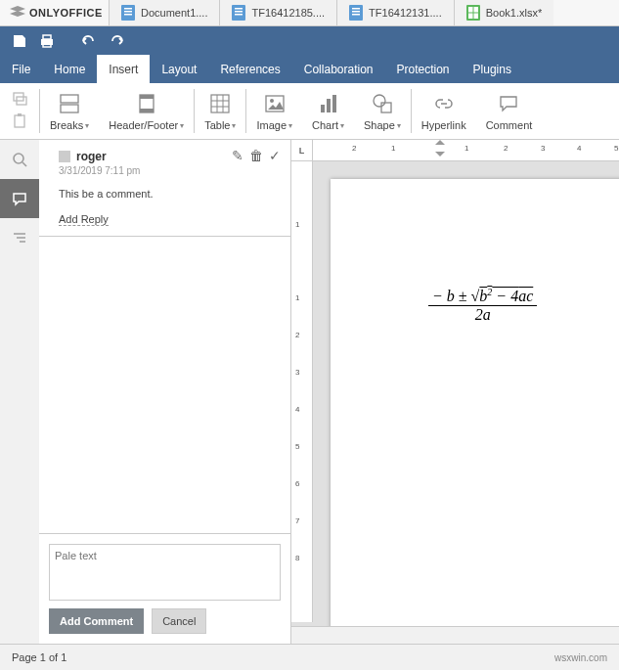 The width and height of the screenshot is (619, 672). What do you see at coordinates (440, 143) in the screenshot?
I see `first-line-indent` at bounding box center [440, 143].